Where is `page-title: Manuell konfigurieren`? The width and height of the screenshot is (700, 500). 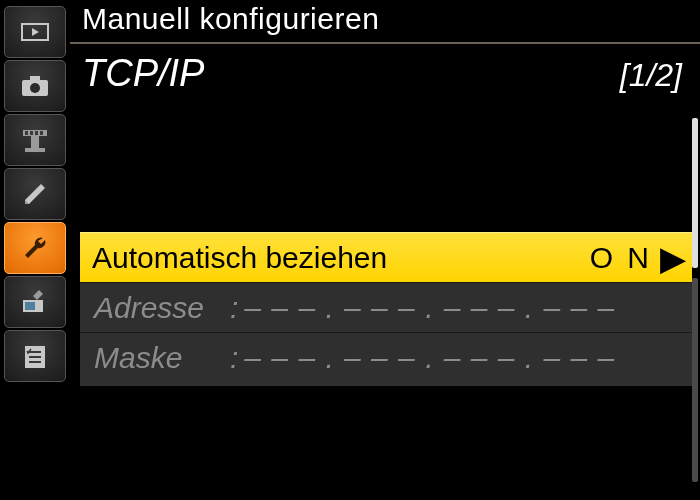
page-title: Manuell konfigurieren is located at coordinates (385, 21).